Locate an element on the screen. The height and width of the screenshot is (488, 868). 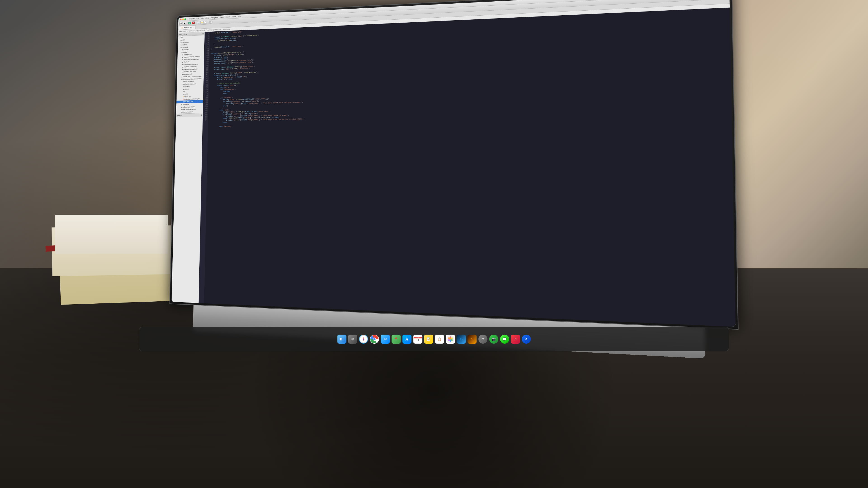
menu-code: Code is located at coordinates (208, 18).